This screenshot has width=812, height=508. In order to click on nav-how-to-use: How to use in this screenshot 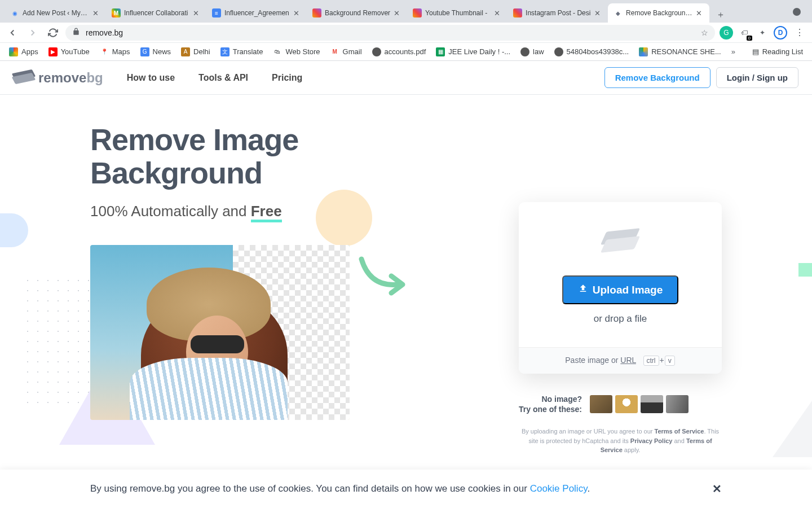, I will do `click(151, 78)`.